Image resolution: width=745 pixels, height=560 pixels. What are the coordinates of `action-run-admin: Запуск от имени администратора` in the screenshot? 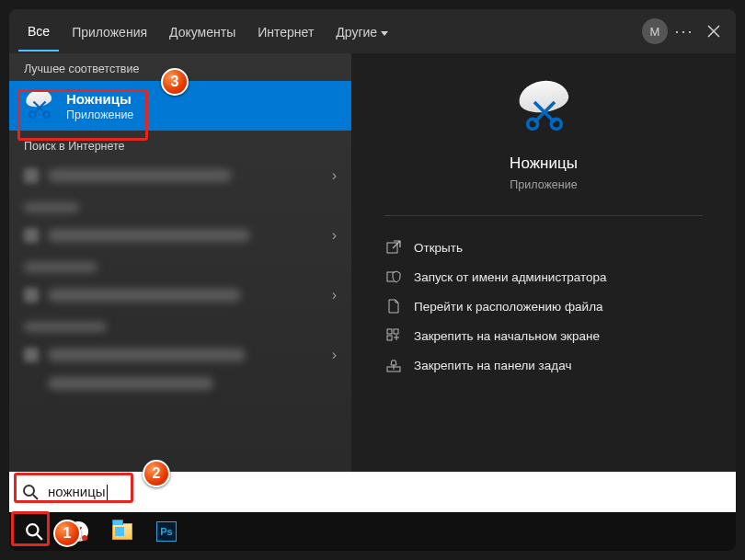 It's located at (544, 277).